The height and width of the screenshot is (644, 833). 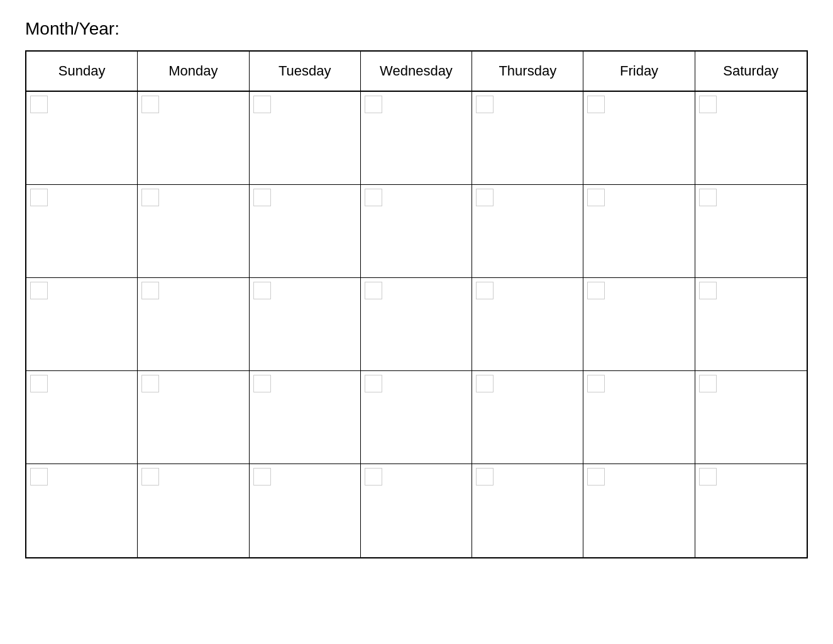 I want to click on day-sunday: Sunday, so click(x=82, y=71).